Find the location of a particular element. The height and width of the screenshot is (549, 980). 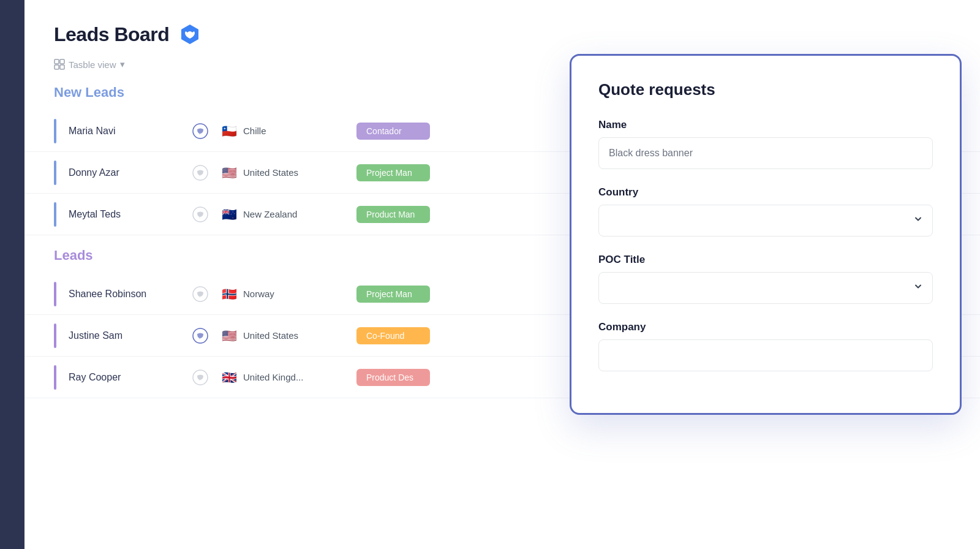

flag-icon: 🇳🇴 is located at coordinates (229, 294).